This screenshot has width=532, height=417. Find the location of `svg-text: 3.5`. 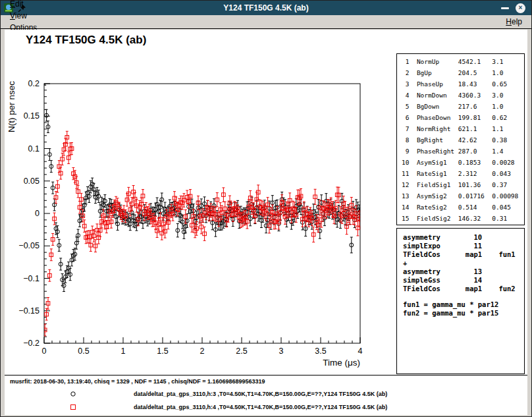

svg-text: 3.5 is located at coordinates (320, 351).